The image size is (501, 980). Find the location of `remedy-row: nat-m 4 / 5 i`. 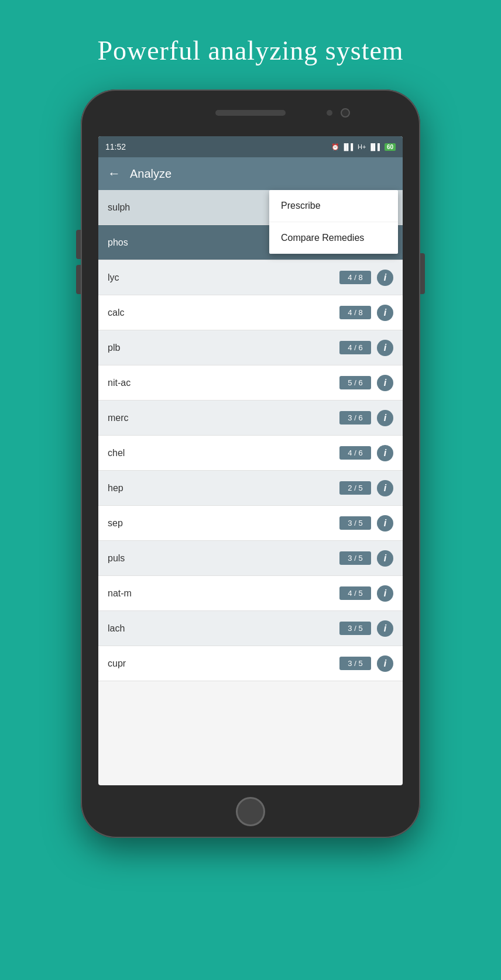

remedy-row: nat-m 4 / 5 i is located at coordinates (250, 593).